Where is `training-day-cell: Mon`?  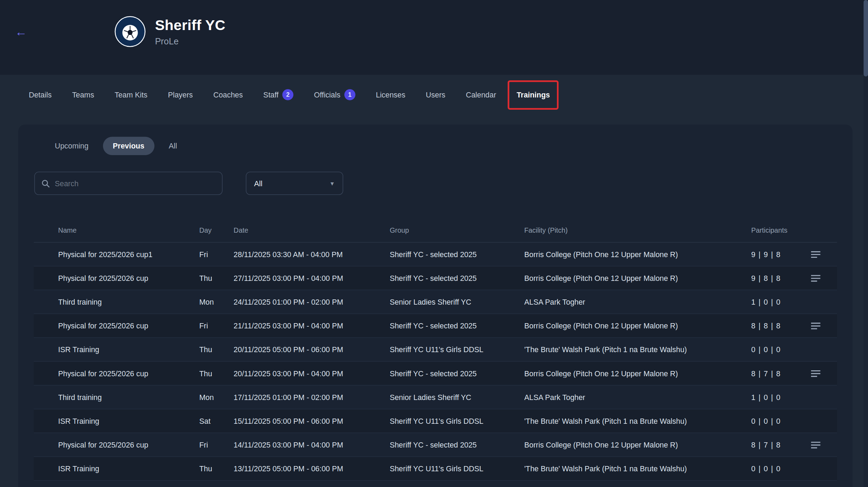
training-day-cell: Mon is located at coordinates (216, 302).